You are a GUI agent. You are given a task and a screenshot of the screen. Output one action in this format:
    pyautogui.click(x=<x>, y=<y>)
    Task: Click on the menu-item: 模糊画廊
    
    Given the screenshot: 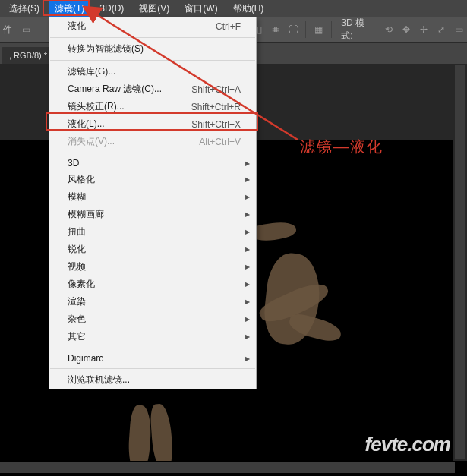 What is the action you would take?
    pyautogui.click(x=153, y=214)
    